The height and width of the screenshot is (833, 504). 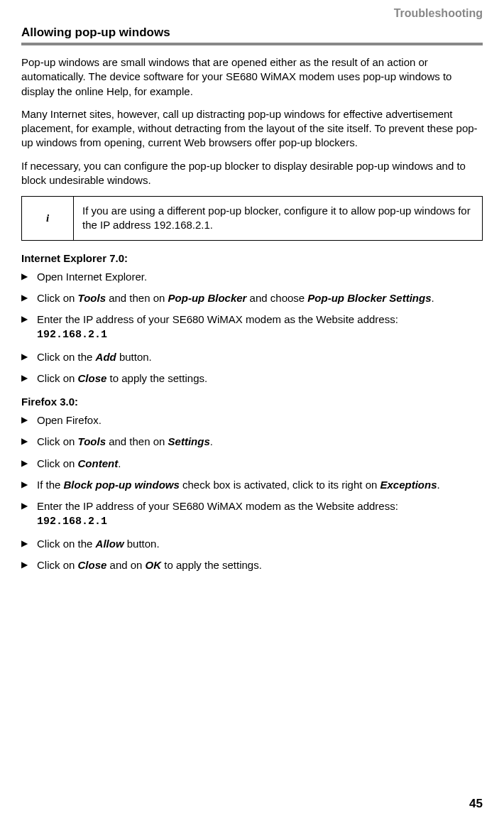 What do you see at coordinates (252, 464) in the screenshot?
I see `list-item: Click on Content.` at bounding box center [252, 464].